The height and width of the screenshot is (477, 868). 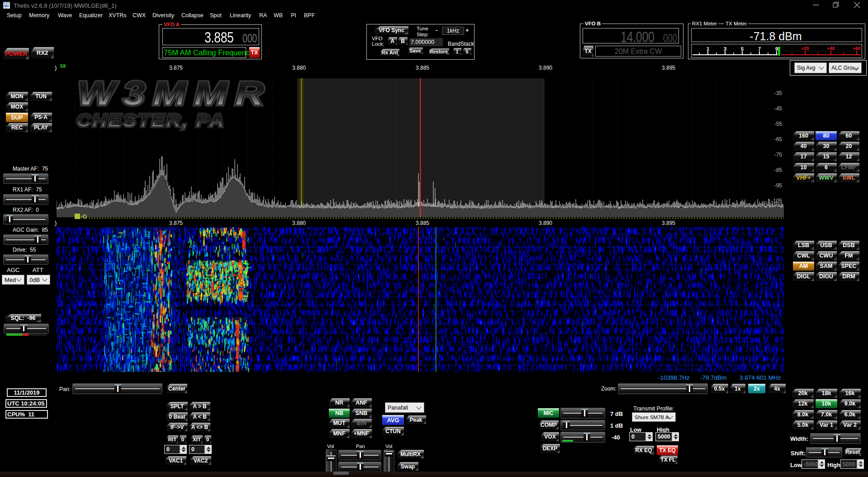 What do you see at coordinates (778, 93) in the screenshot?
I see `svg-text: -35` at bounding box center [778, 93].